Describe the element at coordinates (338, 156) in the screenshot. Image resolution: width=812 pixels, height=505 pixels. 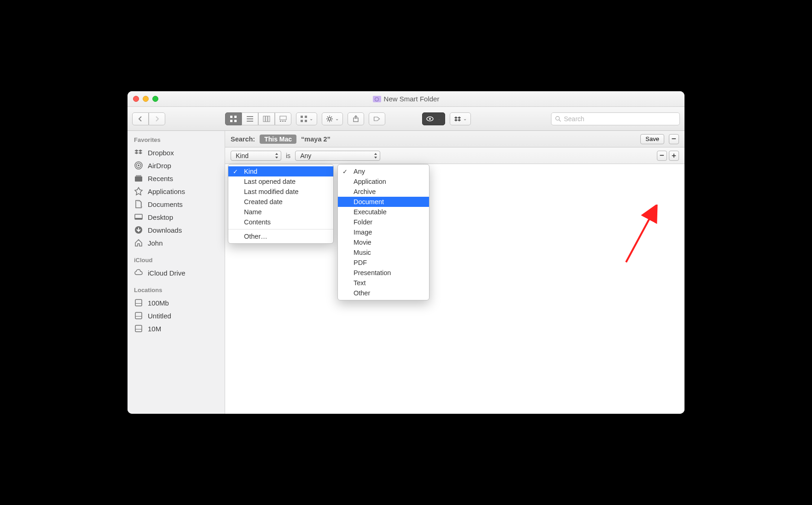
I see `criteria-value-popup: Any` at that location.